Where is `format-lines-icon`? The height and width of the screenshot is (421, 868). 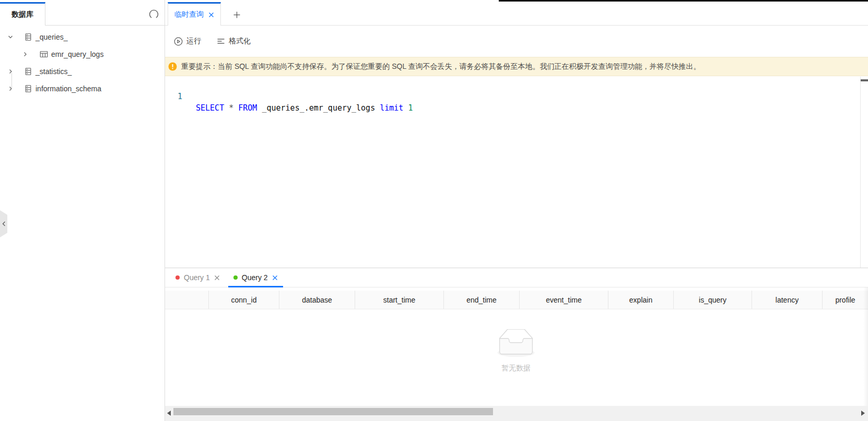
format-lines-icon is located at coordinates (221, 41).